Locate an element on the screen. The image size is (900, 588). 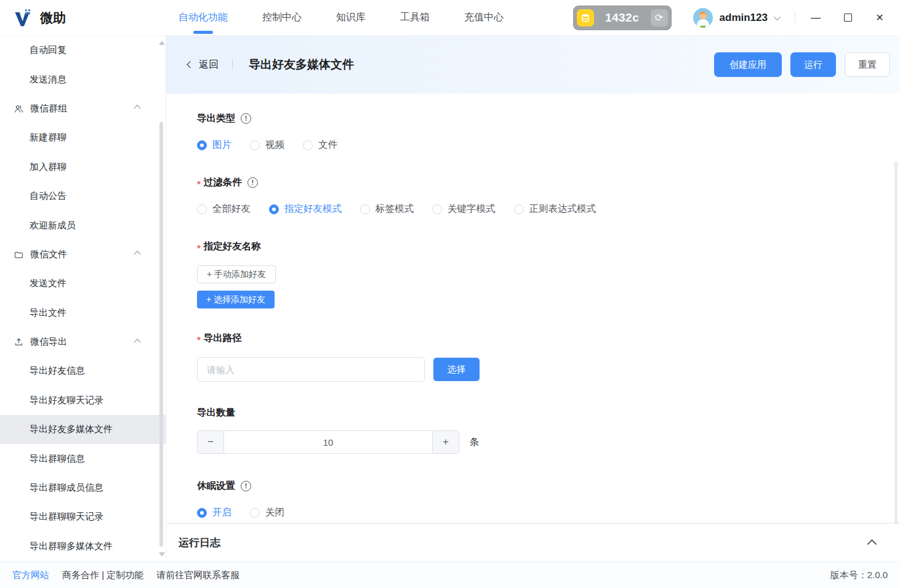
refresh-credits-icon: ⟳ is located at coordinates (659, 18).